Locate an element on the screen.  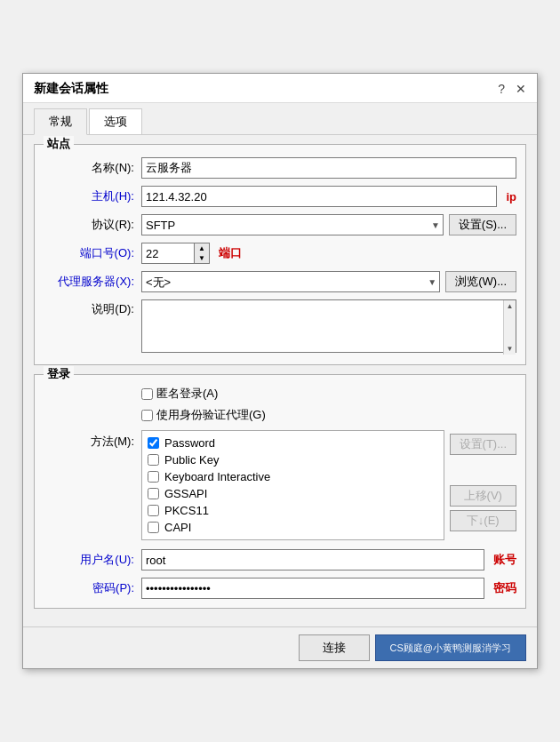
close-button: ✕ is located at coordinates (521, 89).